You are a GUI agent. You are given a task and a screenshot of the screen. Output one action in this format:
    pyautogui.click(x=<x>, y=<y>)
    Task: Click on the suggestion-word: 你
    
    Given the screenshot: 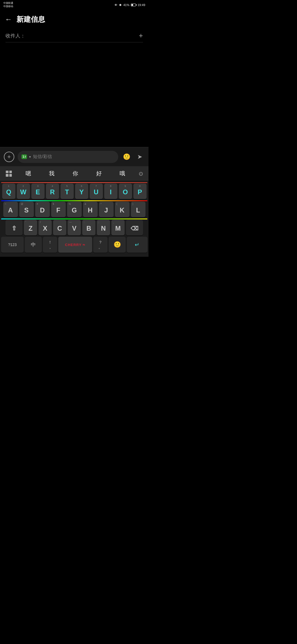 What is the action you would take?
    pyautogui.click(x=75, y=173)
    